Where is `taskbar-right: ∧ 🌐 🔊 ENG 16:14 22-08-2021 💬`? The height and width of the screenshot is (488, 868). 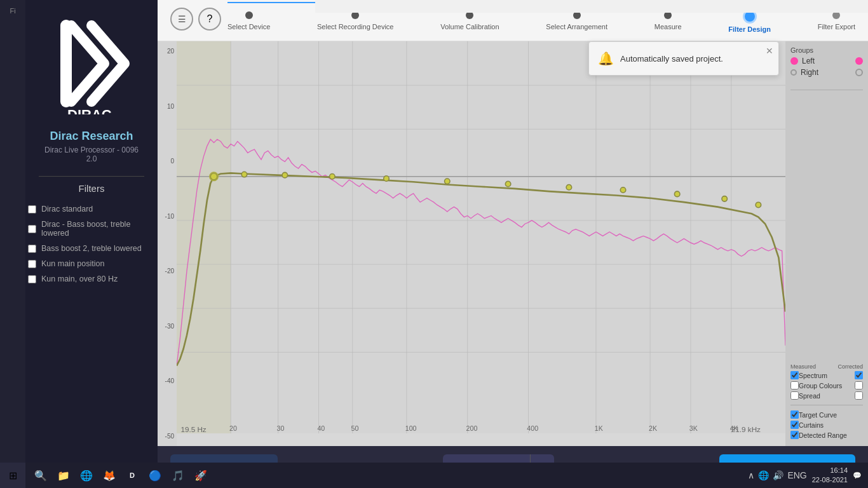 taskbar-right: ∧ 🌐 🔊 ENG 16:14 22-08-2021 💬 is located at coordinates (808, 475).